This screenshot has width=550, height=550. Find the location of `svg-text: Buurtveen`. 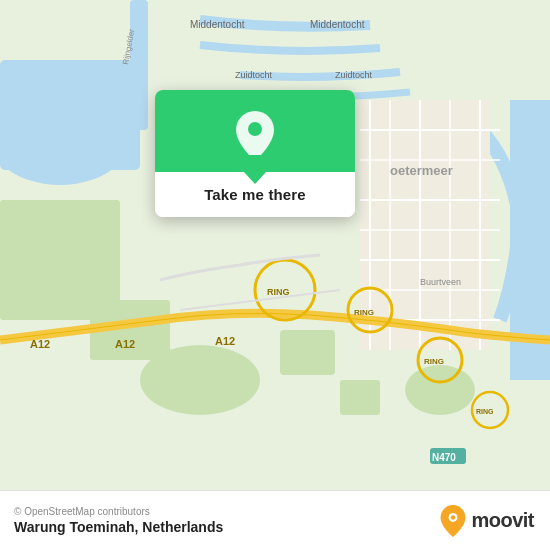

svg-text: Buurtveen is located at coordinates (440, 282).